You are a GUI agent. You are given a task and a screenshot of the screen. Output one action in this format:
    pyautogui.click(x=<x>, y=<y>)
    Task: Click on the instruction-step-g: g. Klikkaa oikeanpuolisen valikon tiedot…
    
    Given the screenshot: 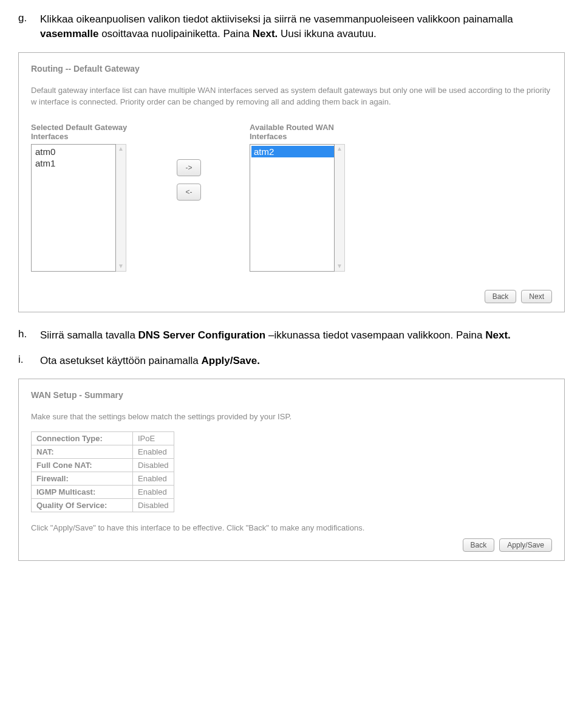 What is the action you would take?
    pyautogui.click(x=292, y=27)
    